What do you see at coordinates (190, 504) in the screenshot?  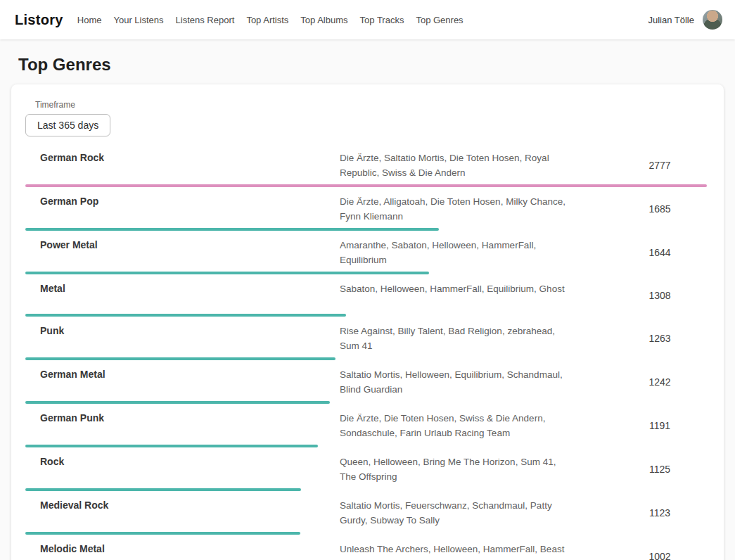 I see `genre-name: Medieval Rock` at bounding box center [190, 504].